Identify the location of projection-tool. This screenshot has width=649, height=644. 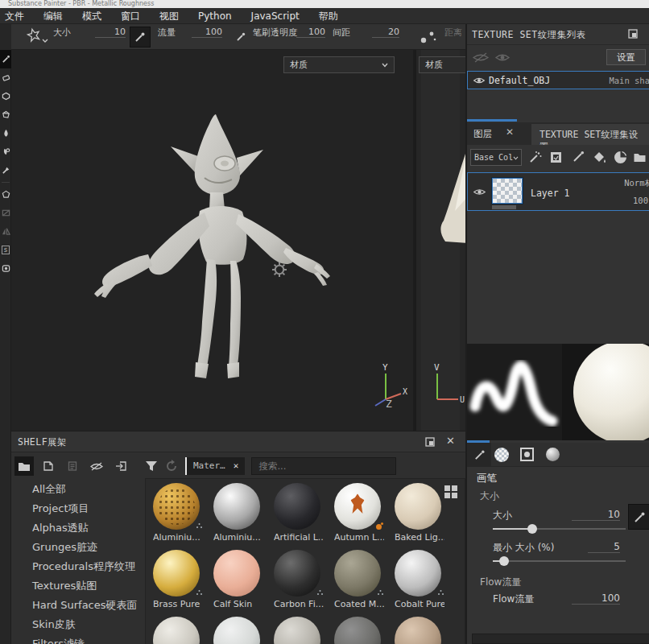
(6, 97).